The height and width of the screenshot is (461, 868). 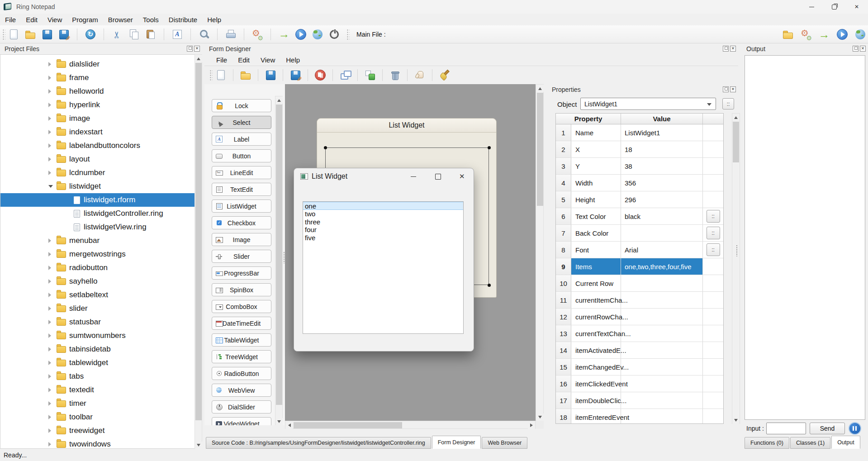 I want to click on tree-folder-tabs: tabs, so click(x=101, y=376).